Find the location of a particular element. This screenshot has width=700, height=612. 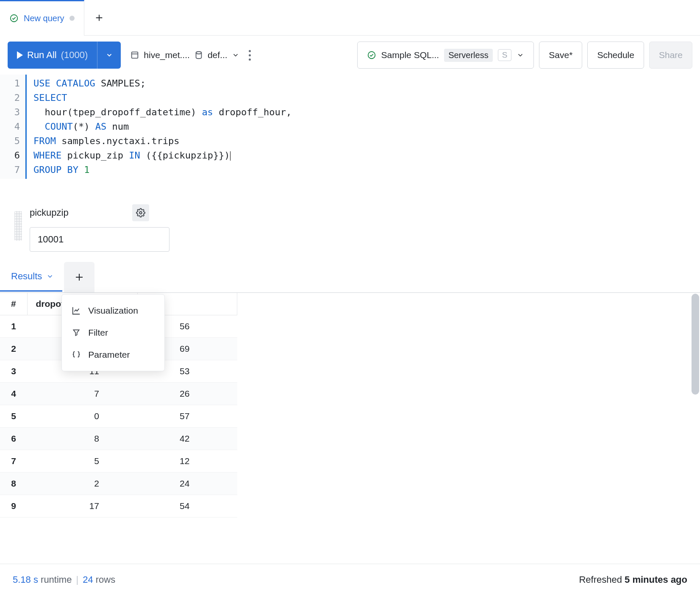

tabs-bar: New query is located at coordinates (350, 18).